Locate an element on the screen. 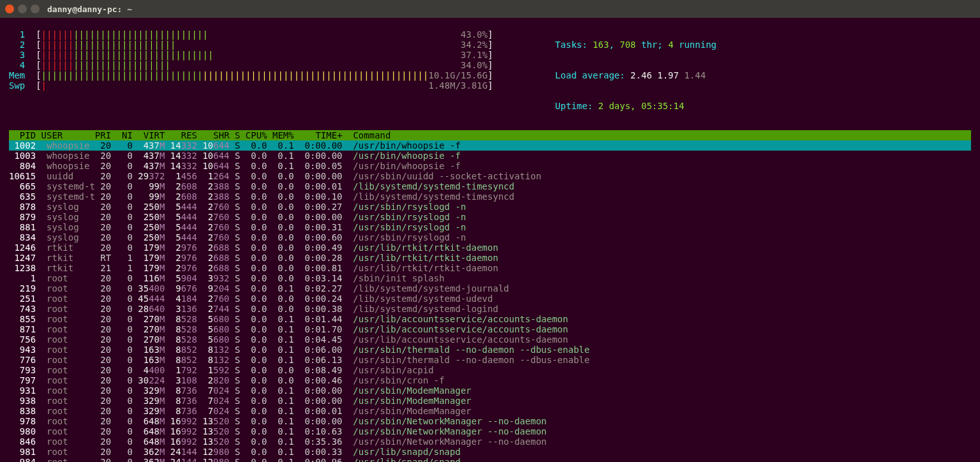  minimize-icon is located at coordinates (22, 9).